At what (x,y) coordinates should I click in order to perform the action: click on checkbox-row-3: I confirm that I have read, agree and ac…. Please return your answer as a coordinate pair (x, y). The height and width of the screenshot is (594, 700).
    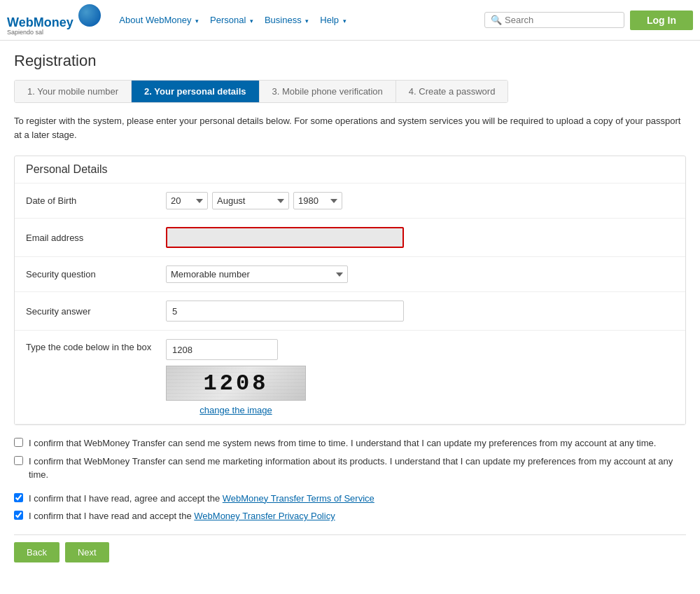
    Looking at the image, I should click on (350, 499).